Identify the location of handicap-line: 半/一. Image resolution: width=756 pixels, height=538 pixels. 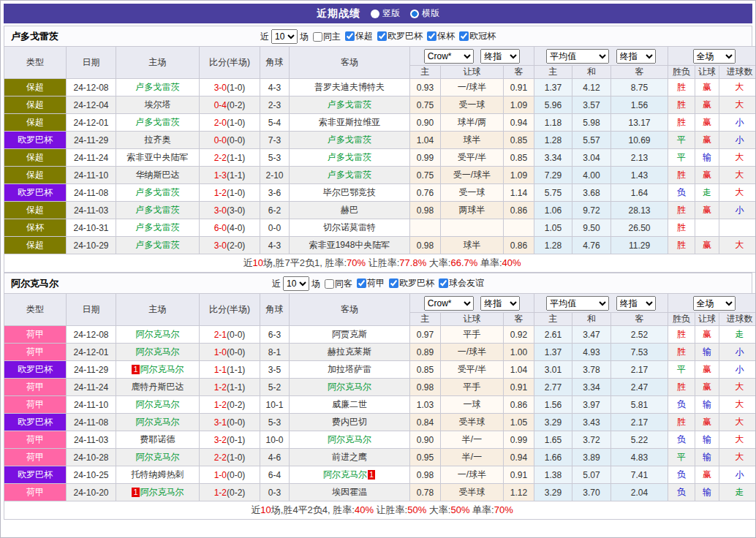
(472, 458).